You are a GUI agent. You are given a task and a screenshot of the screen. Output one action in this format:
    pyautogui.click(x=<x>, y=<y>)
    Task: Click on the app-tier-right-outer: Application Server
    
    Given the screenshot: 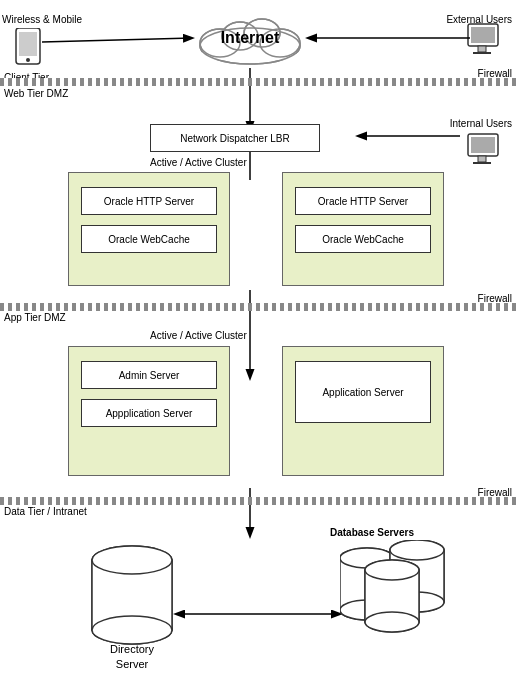 What is the action you would take?
    pyautogui.click(x=363, y=411)
    